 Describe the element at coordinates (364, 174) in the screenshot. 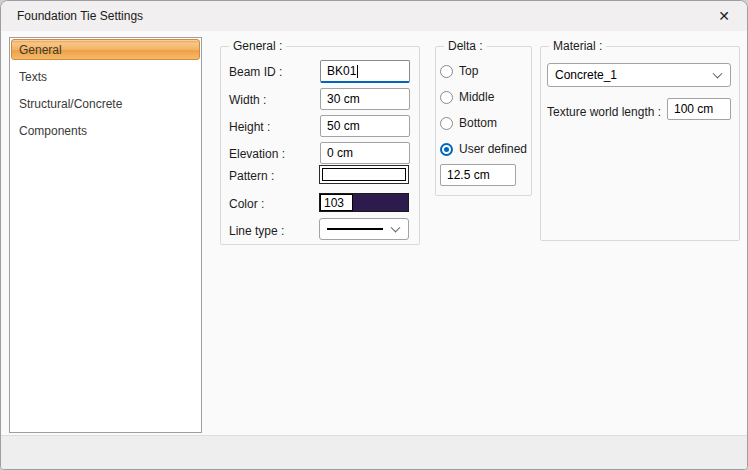

I see `pattern-button` at that location.